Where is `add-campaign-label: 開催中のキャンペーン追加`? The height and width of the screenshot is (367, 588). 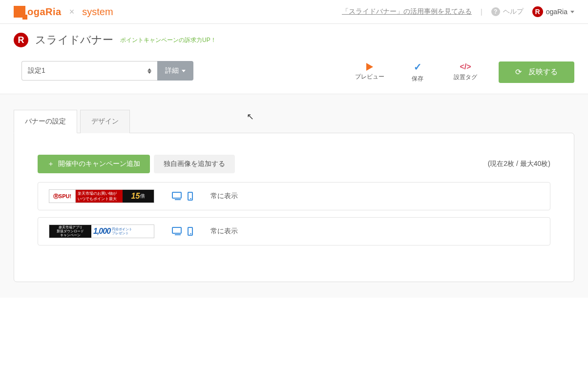 add-campaign-label: 開催中のキャンペーン追加 is located at coordinates (99, 164).